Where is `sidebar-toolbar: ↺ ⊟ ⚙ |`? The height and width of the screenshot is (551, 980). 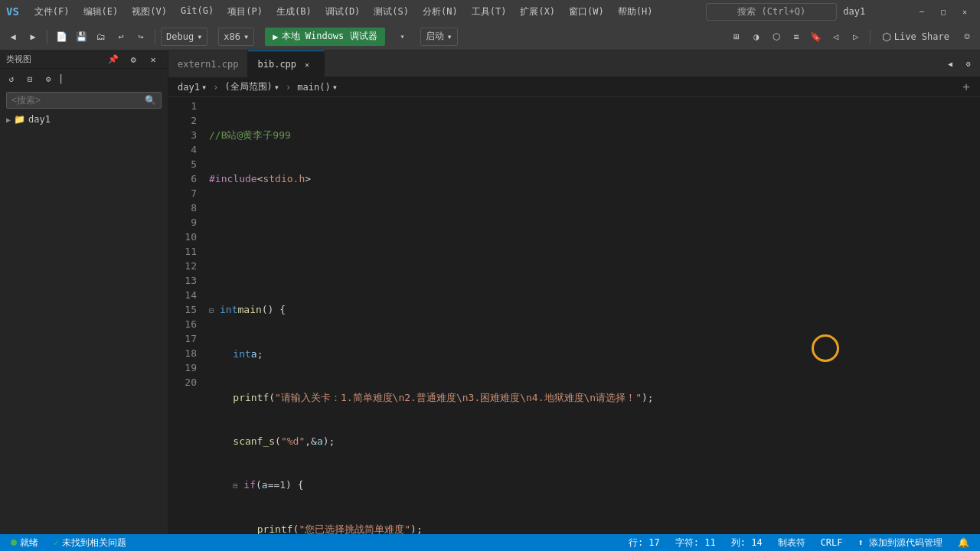 sidebar-toolbar: ↺ ⊟ ⚙ | is located at coordinates (84, 79).